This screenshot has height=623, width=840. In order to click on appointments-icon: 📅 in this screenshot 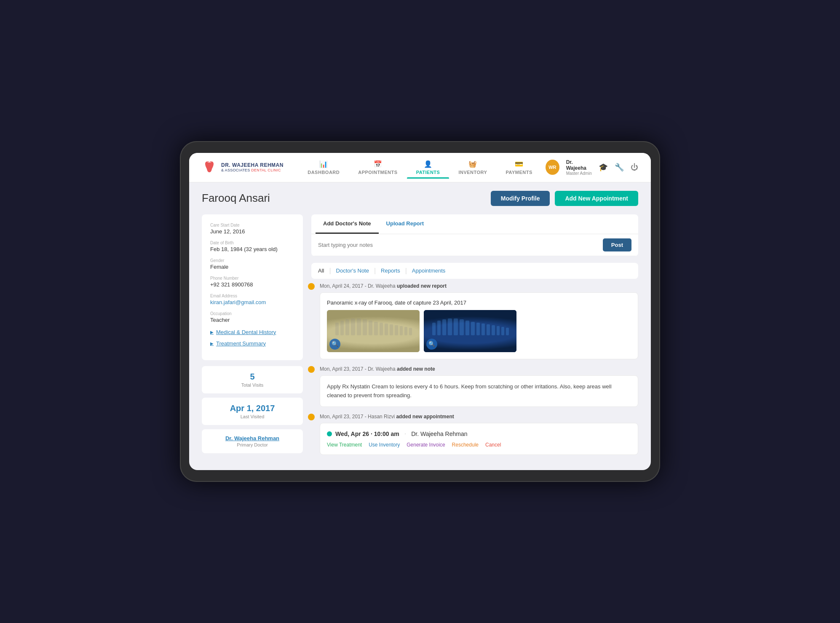, I will do `click(378, 164)`.